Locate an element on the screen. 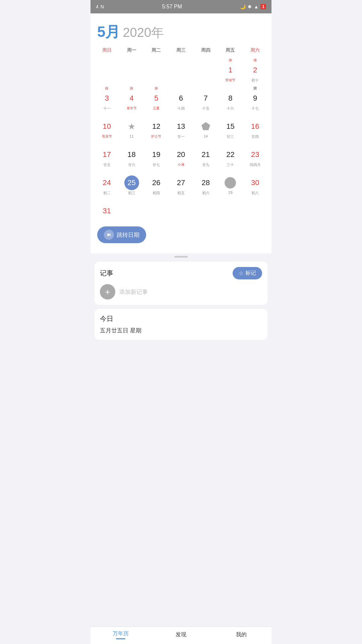 The height and width of the screenshot is (644, 362). day-28: 28 初六 is located at coordinates (206, 183).